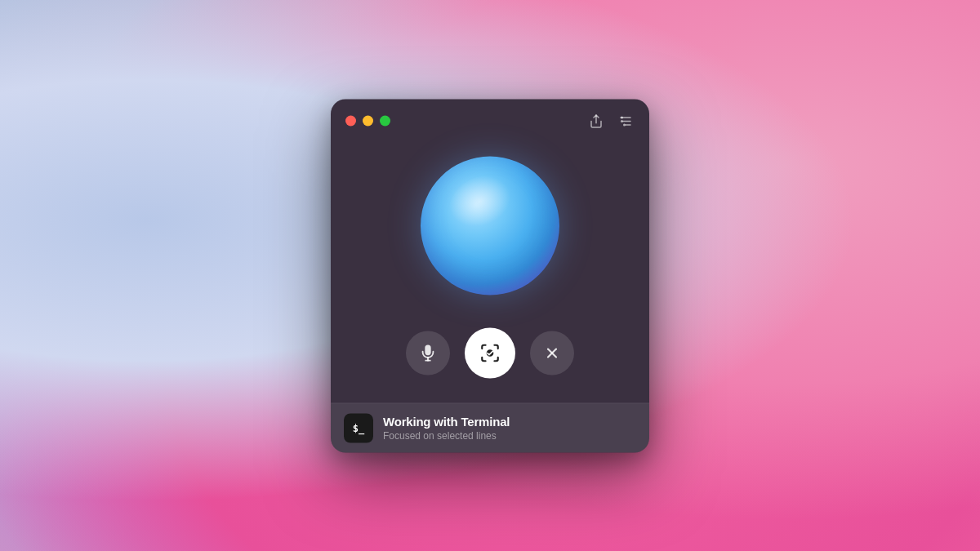  Describe the element at coordinates (385, 121) in the screenshot. I see `maximize-window-button` at that location.